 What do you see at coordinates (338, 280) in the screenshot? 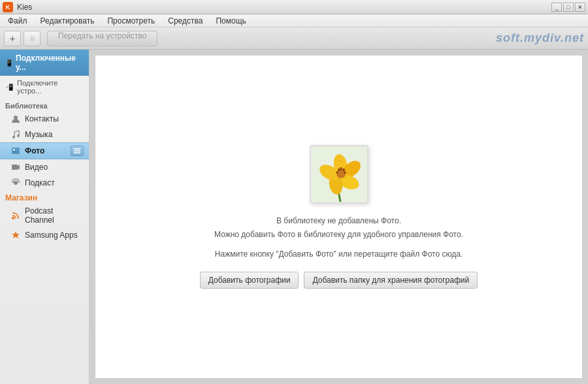
I see `action-buttons: Добавить фотографии Добавить папку для х…` at bounding box center [338, 280].